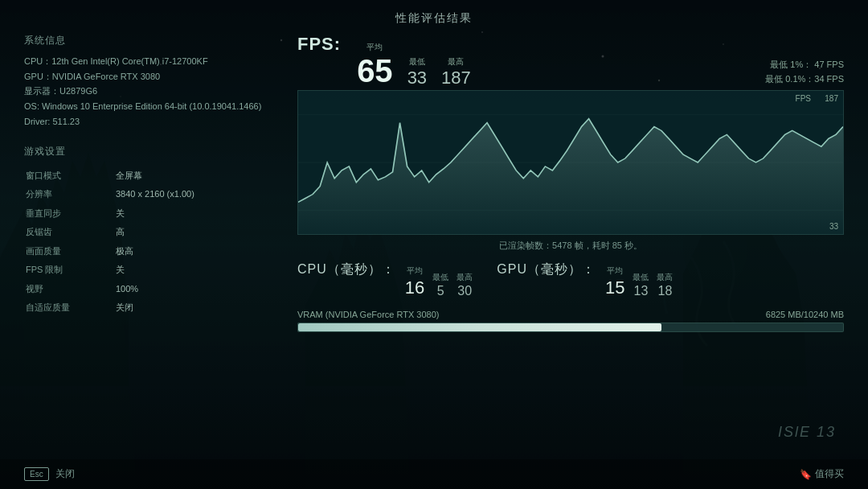 The width and height of the screenshot is (868, 489). What do you see at coordinates (571, 280) in the screenshot?
I see `timing-row: CPU（毫秒）： 平均 16 最低 5 最高 30` at bounding box center [571, 280].